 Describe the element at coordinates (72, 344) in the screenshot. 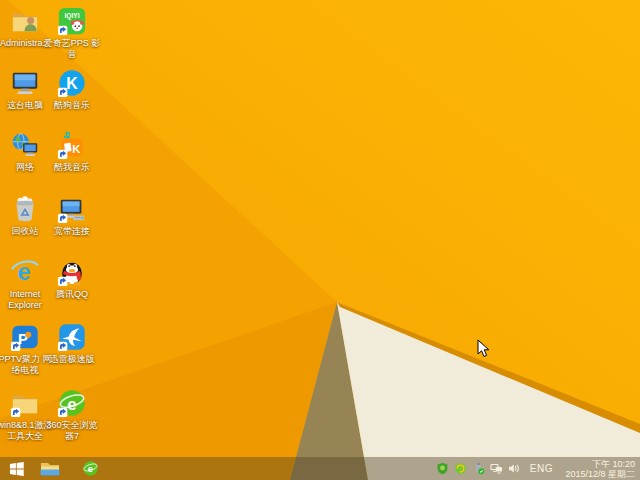

I see `desktop-icon-xunlei-thunder: 迅雷极速版` at that location.